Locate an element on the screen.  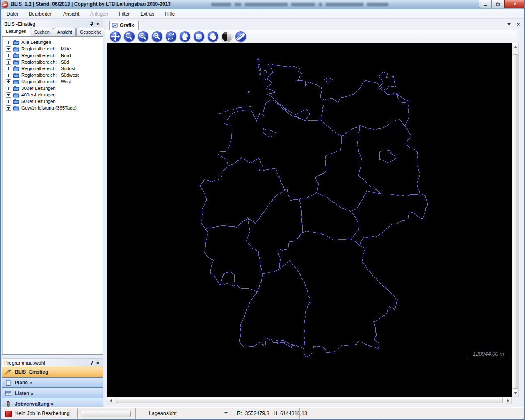
tree-item: Gewährleistung (365Tage) is located at coordinates (54, 108).